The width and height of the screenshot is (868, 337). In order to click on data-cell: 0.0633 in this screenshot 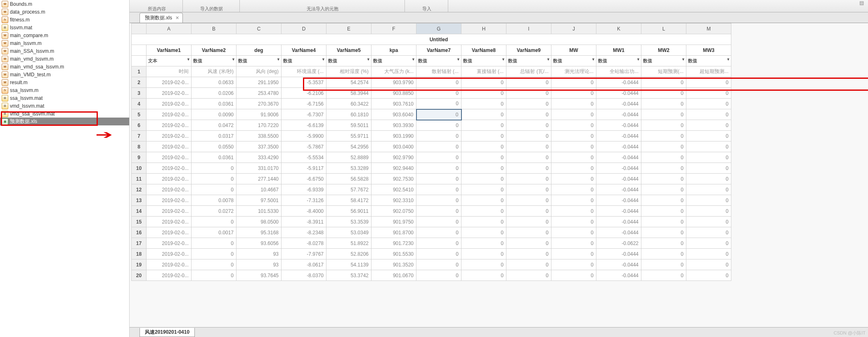, I will do `click(214, 82)`.